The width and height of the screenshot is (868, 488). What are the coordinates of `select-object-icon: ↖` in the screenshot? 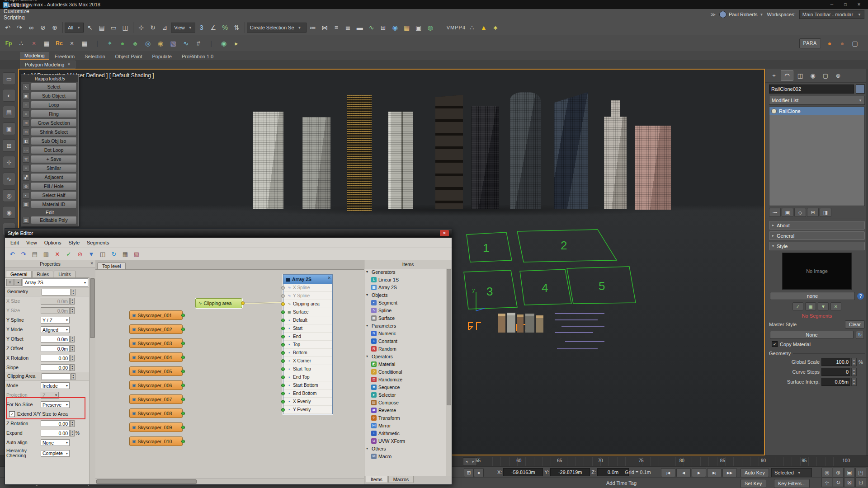 It's located at (90, 28).